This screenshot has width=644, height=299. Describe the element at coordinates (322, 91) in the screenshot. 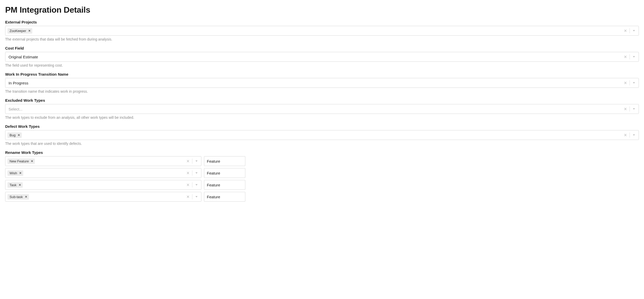

I see `wip-transition-help: The transition name that indicates work …` at that location.